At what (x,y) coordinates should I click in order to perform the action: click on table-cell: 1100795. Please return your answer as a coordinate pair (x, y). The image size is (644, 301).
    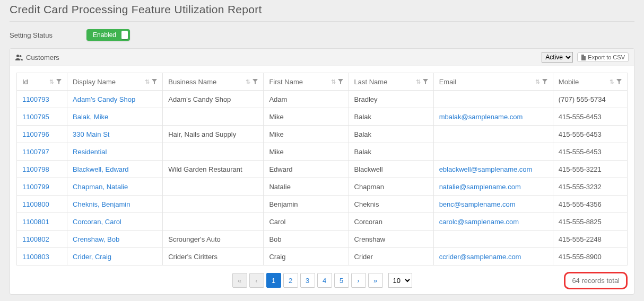
    Looking at the image, I should click on (42, 117).